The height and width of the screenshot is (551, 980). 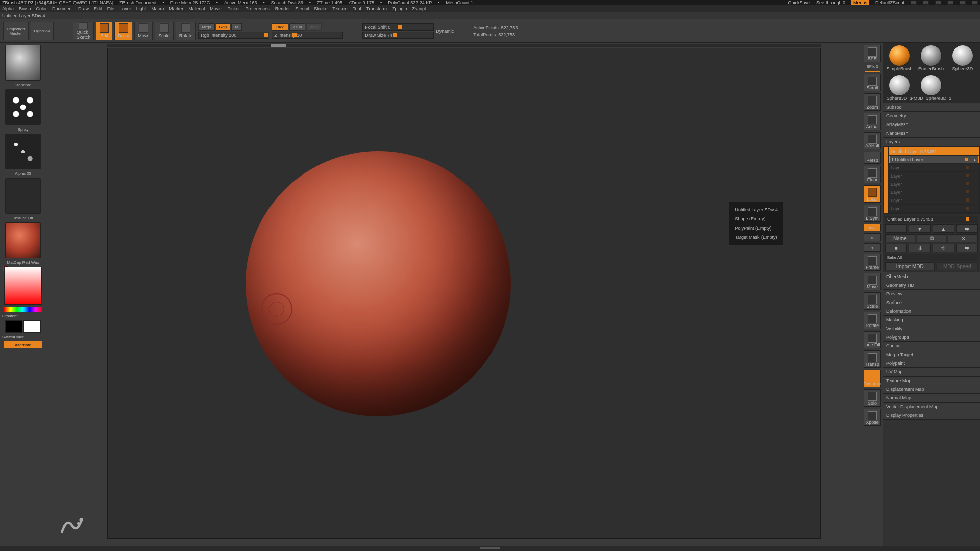 What do you see at coordinates (799, 3) in the screenshot?
I see `quicksave-button: QuickSave` at bounding box center [799, 3].